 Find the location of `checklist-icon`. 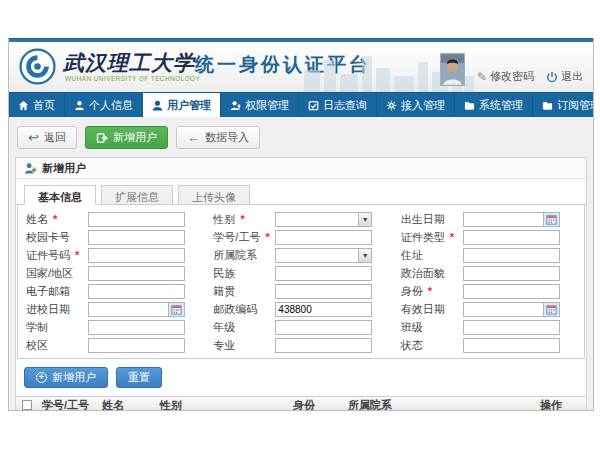

checklist-icon is located at coordinates (314, 106).